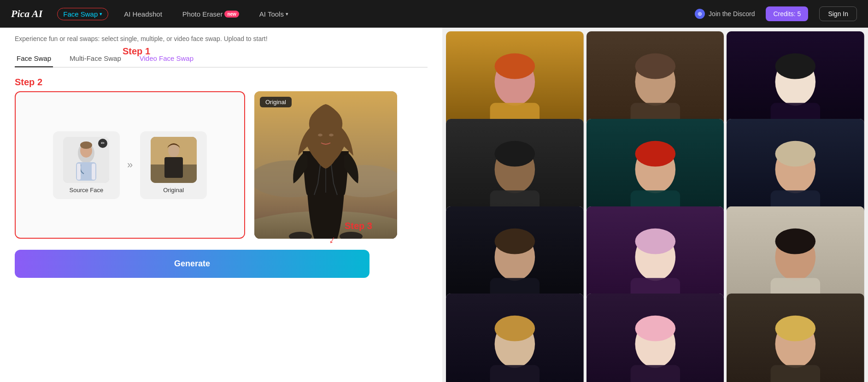  Describe the element at coordinates (173, 190) in the screenshot. I see `original-face-label: Original` at that location.